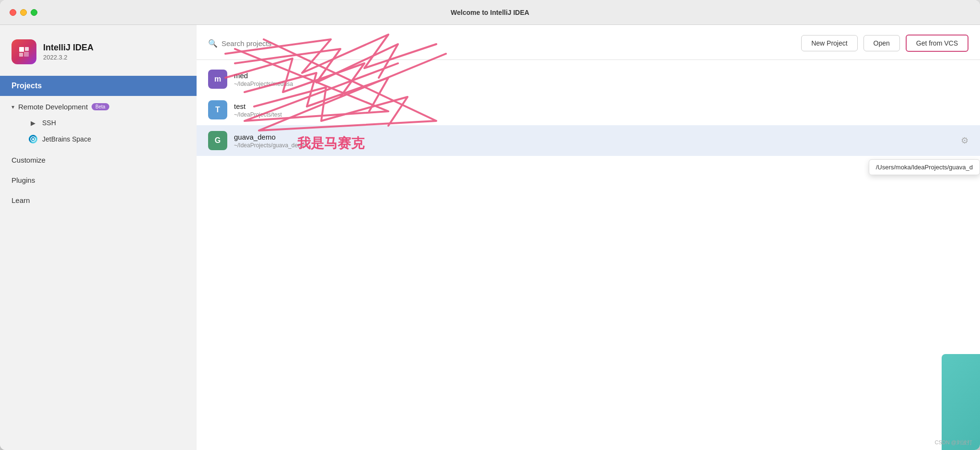 The height and width of the screenshot is (450, 980). I want to click on sidebar-section-remote: ▾ Remote Development Beta ▶ SSH, so click(98, 123).